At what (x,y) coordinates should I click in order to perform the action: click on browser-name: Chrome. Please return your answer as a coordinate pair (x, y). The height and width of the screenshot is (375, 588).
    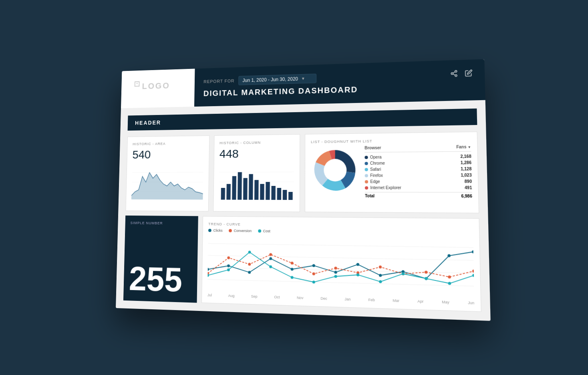
    Looking at the image, I should click on (375, 163).